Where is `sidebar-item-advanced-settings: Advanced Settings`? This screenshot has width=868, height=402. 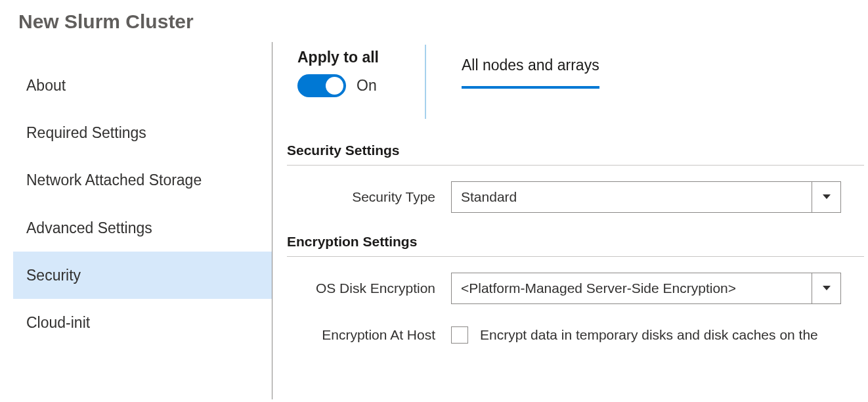
sidebar-item-advanced-settings: Advanced Settings is located at coordinates (142, 228).